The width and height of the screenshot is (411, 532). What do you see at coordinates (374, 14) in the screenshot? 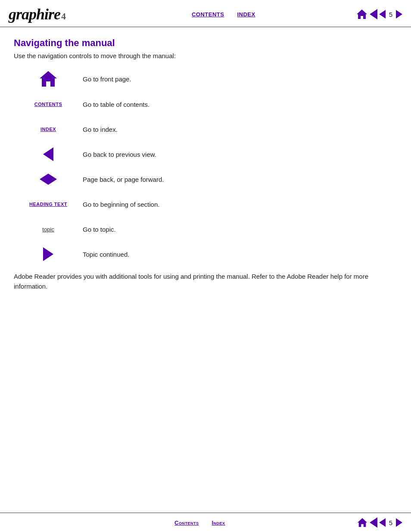
I see `back-arrow-icon-header` at bounding box center [374, 14].